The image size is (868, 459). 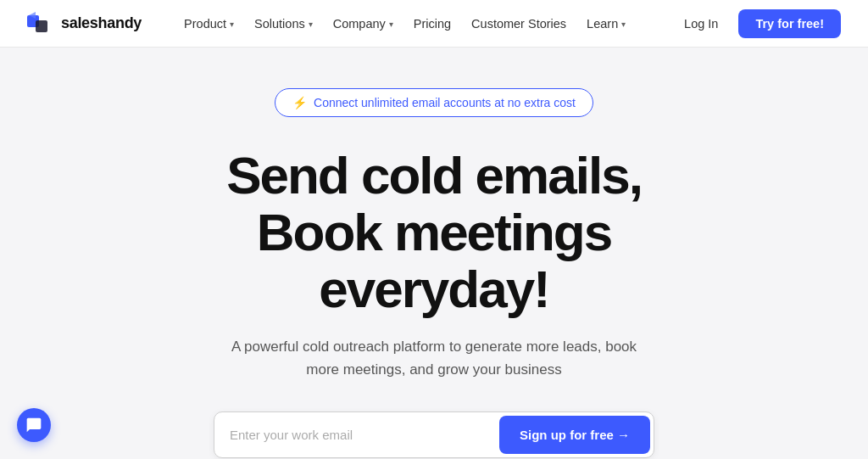 I want to click on learn-chevron-icon: ▾, so click(x=624, y=24).